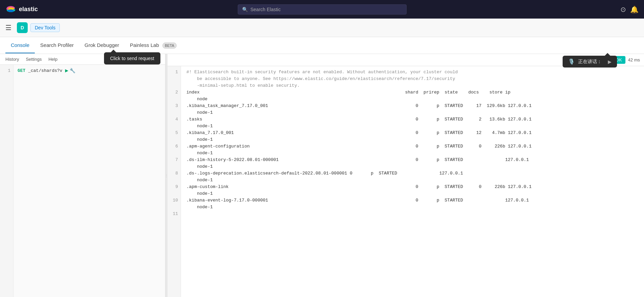  I want to click on settings-button: Settings, so click(34, 59).